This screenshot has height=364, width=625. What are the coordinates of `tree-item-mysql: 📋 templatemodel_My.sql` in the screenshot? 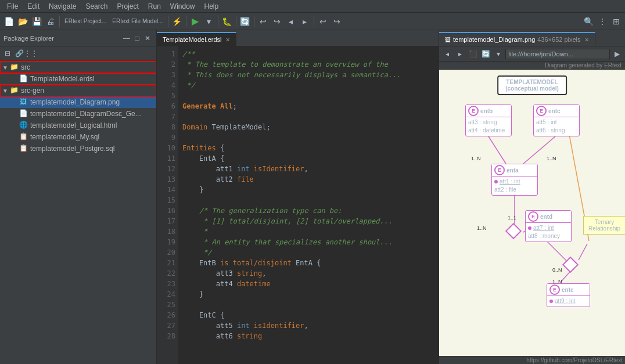 It's located at (78, 137).